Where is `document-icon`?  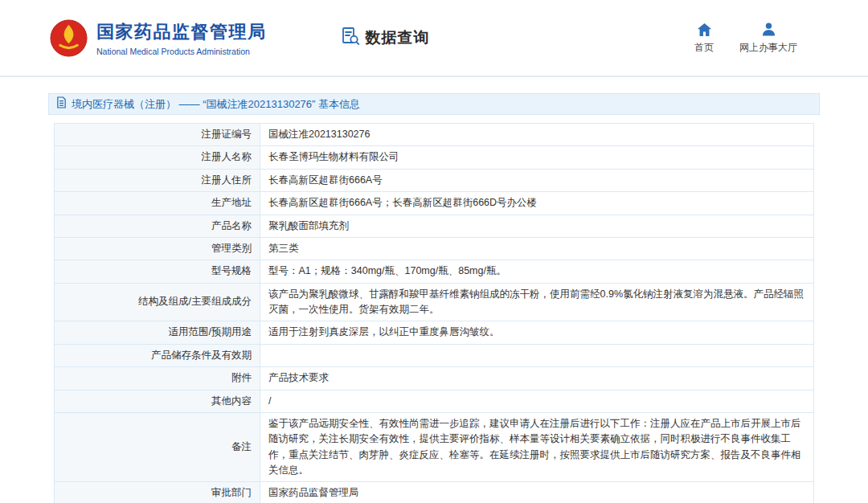 document-icon is located at coordinates (61, 104).